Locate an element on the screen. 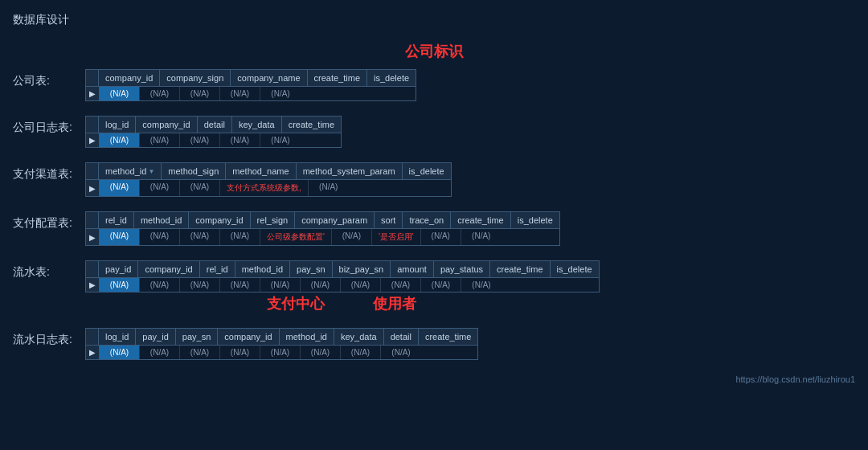 The image size is (868, 450). col-cell-1-2: (N/A) is located at coordinates (200, 140).